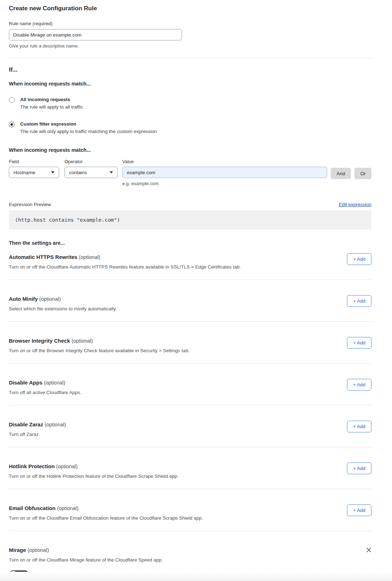  Describe the element at coordinates (91, 162) in the screenshot. I see `operator-label: Operator` at that location.